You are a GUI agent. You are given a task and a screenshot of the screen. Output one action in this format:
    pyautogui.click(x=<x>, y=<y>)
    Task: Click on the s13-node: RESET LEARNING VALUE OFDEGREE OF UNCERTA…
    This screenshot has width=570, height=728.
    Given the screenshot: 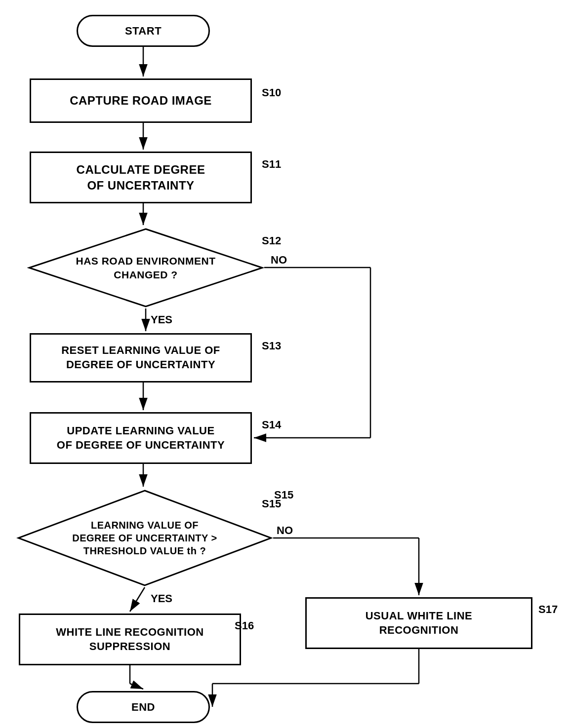 What is the action you would take?
    pyautogui.click(x=141, y=358)
    